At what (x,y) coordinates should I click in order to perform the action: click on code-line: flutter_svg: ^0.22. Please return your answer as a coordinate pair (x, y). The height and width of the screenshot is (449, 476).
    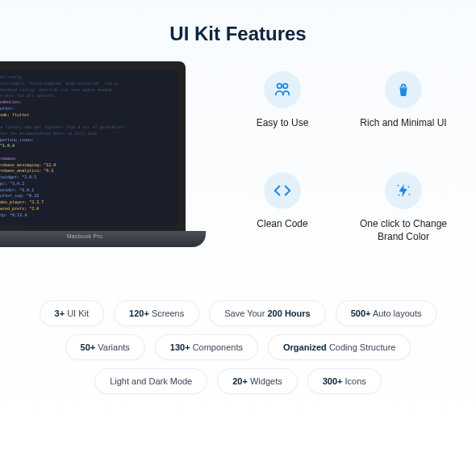
    Looking at the image, I should click on (86, 196).